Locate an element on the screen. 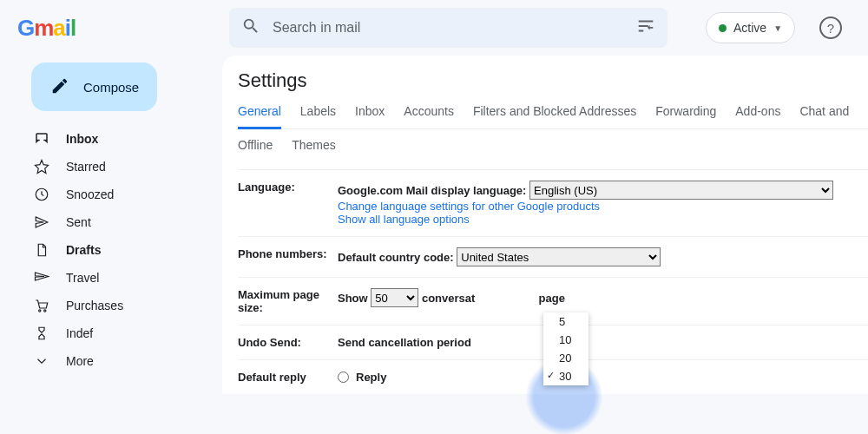  search-input is located at coordinates (448, 28).